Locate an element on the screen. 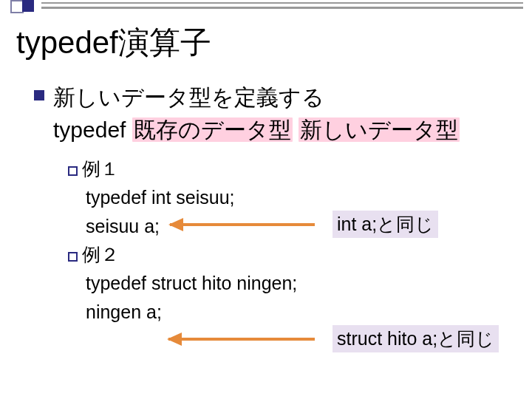  l1-line1: 新しいデータ型を定義する is located at coordinates (285, 98).